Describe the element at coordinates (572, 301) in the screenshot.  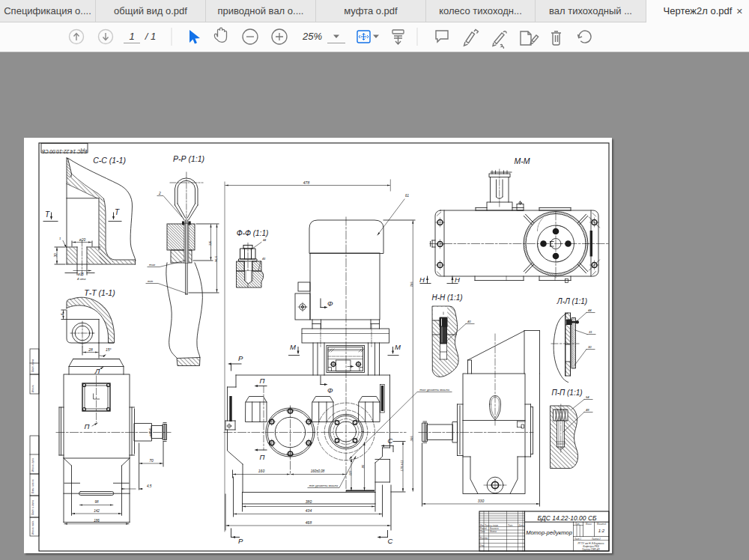
I see `svg-text: Л-Л (1:1)` at that location.